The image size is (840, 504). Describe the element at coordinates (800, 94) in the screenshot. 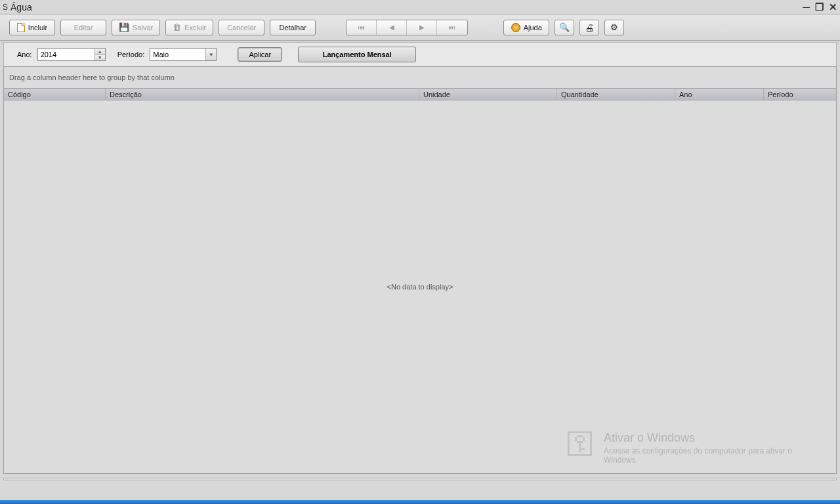

I see `col-header-periodo: Período` at that location.